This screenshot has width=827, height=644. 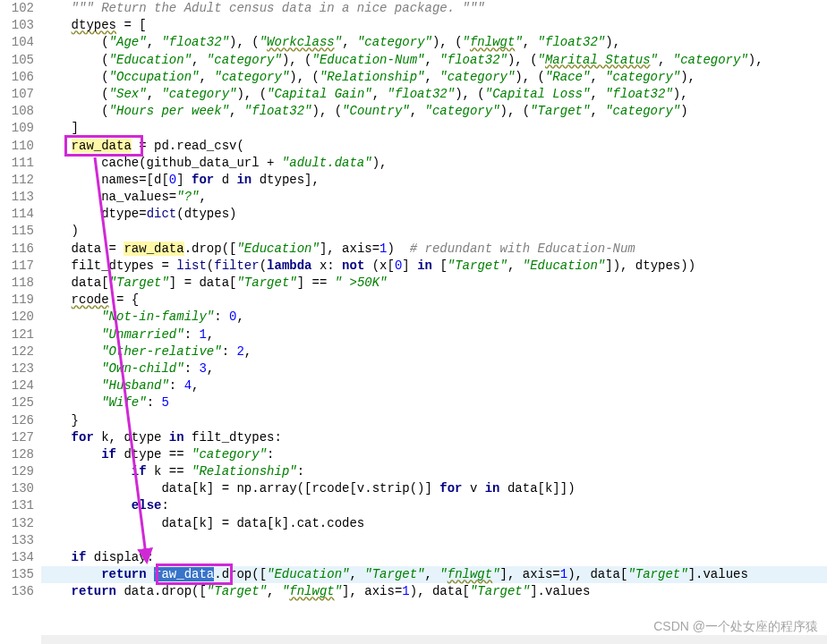 What do you see at coordinates (434, 25) in the screenshot?
I see `code-line: dtypes = [` at bounding box center [434, 25].